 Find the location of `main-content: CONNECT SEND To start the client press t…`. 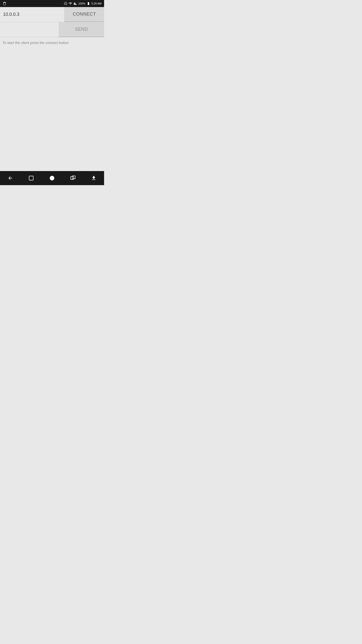

main-content: CONNECT SEND To start the client press t… is located at coordinates (52, 89).